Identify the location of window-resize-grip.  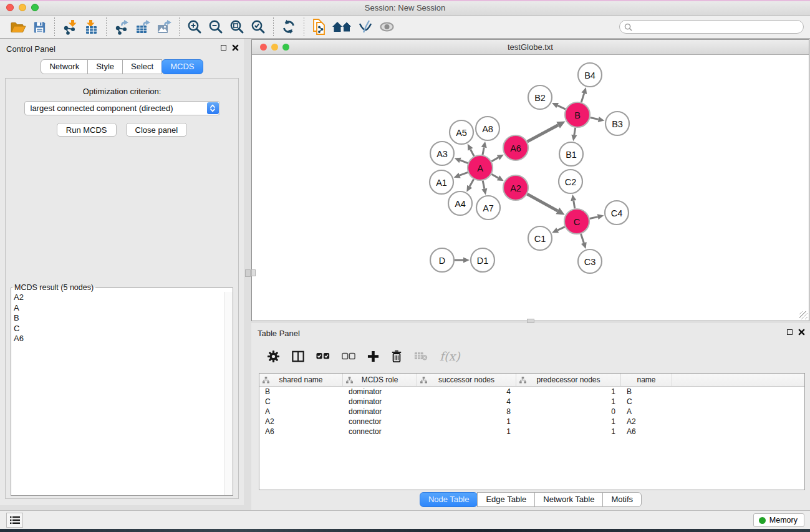
(803, 316).